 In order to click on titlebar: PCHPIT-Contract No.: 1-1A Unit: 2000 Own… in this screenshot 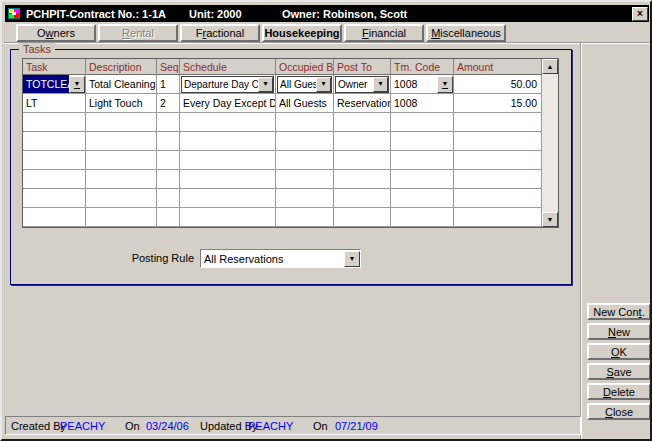, I will do `click(327, 14)`.